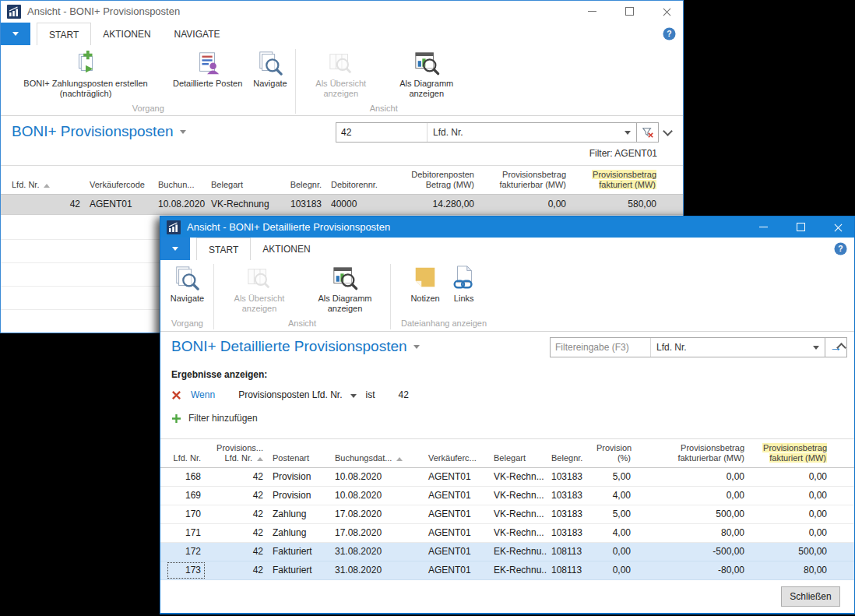 This screenshot has width=855, height=616. What do you see at coordinates (456, 459) in the screenshot?
I see `column-header: Verkäuferc...` at bounding box center [456, 459].